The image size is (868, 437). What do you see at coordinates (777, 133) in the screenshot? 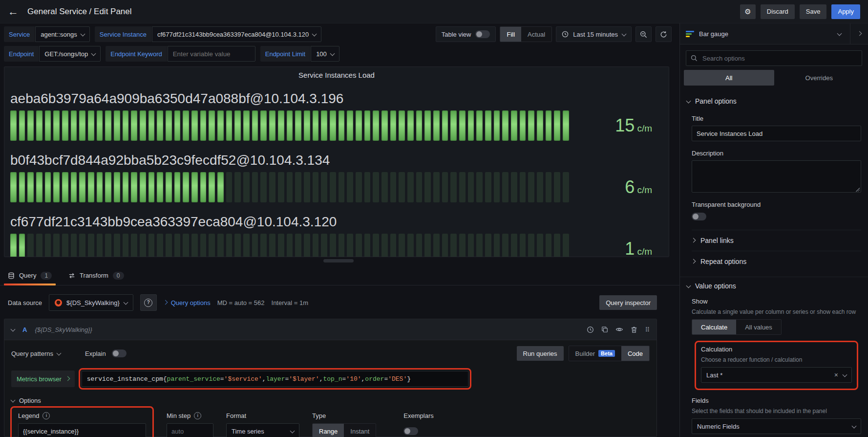
I see `panel-title-input` at bounding box center [777, 133].